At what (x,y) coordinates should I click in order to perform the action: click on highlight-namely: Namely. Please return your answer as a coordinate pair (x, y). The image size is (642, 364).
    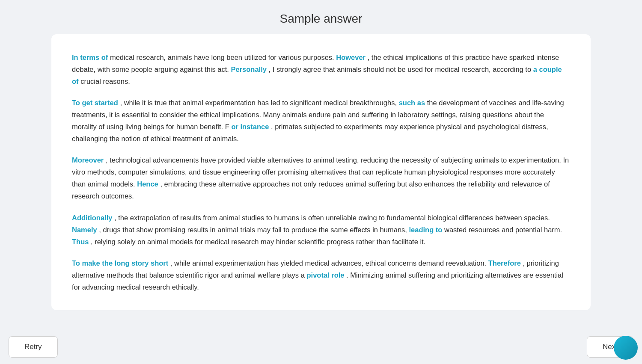
    Looking at the image, I should click on (85, 230).